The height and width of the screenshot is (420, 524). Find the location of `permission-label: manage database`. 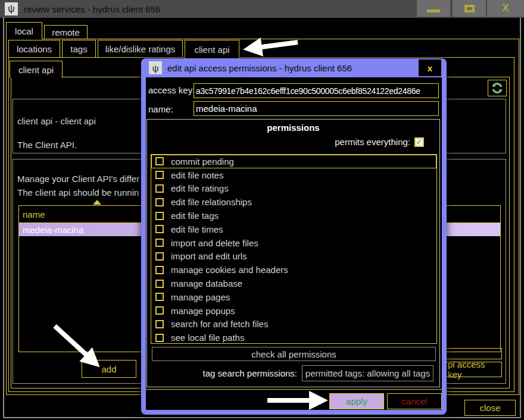

permission-label: manage database is located at coordinates (207, 283).